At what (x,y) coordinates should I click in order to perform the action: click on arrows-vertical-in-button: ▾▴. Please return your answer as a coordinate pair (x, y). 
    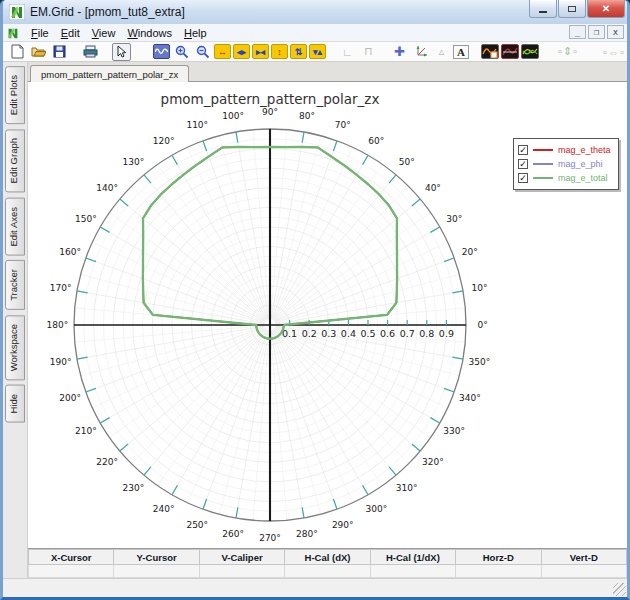
    Looking at the image, I should click on (318, 52).